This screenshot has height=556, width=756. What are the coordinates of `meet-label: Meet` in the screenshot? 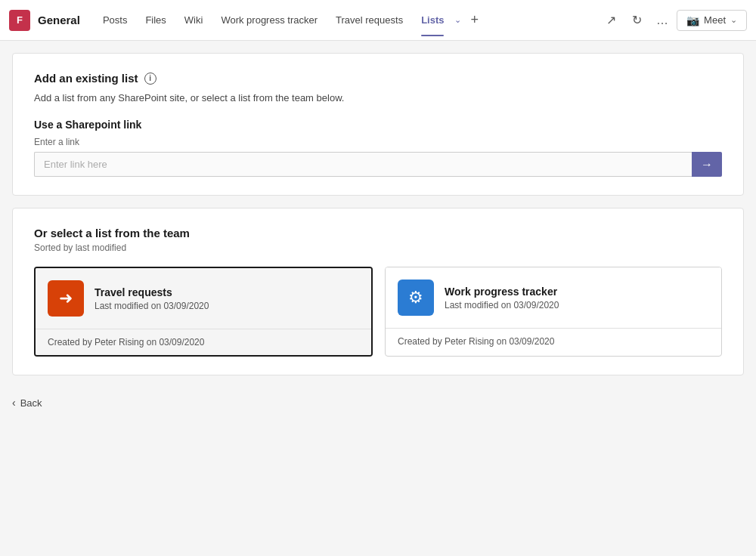 It's located at (715, 20).